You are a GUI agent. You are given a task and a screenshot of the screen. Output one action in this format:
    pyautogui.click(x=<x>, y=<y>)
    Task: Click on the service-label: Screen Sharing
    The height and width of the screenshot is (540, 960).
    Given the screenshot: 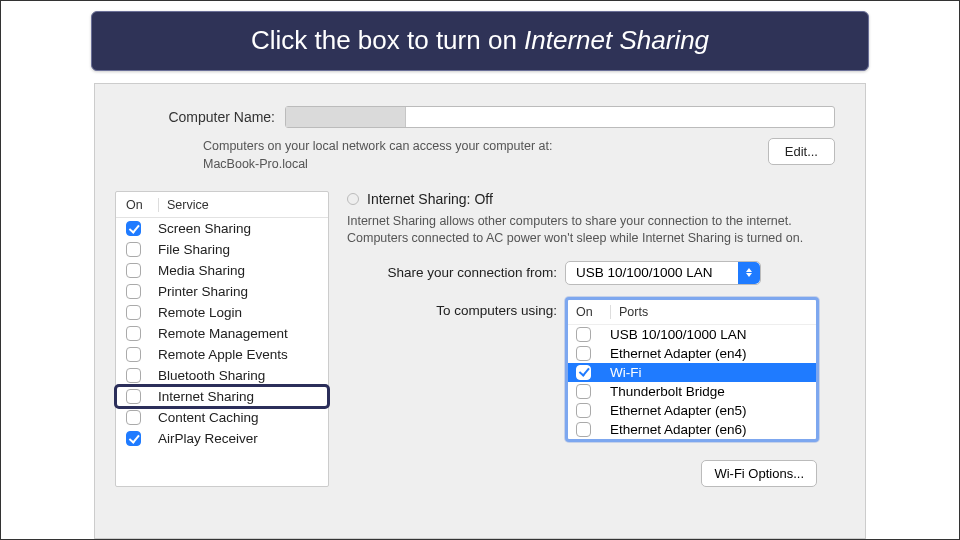 What is the action you would take?
    pyautogui.click(x=239, y=228)
    